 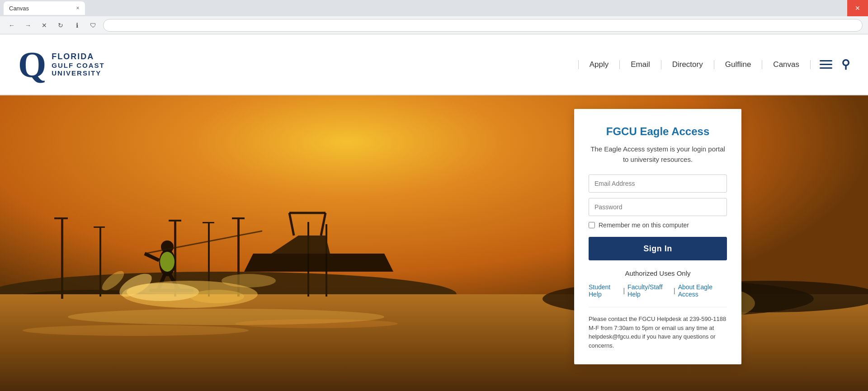 What do you see at coordinates (641, 65) in the screenshot?
I see `nav-email: Email` at bounding box center [641, 65].